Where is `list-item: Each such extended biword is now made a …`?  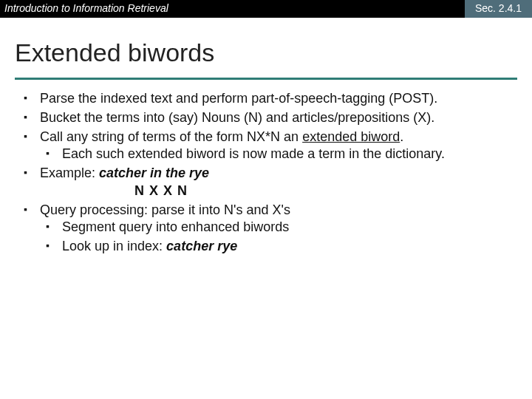 list-item: Each such extended biword is now made a … is located at coordinates (277, 154).